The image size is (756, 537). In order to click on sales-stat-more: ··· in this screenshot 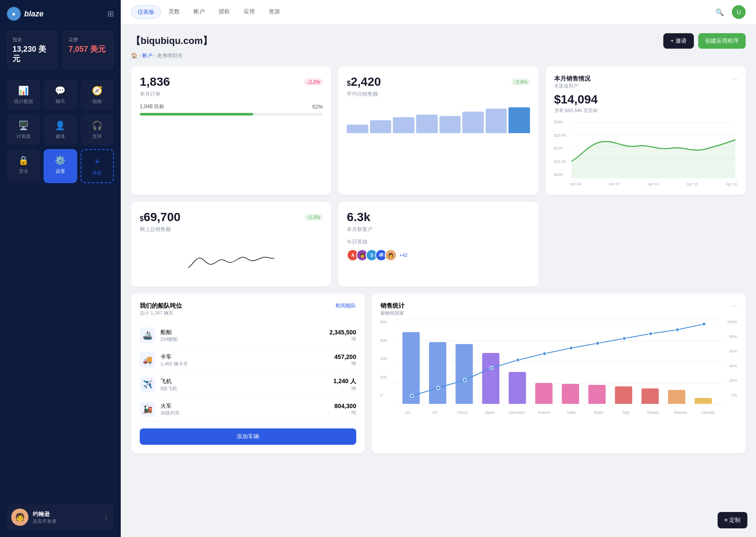, I will do `click(734, 306)`.